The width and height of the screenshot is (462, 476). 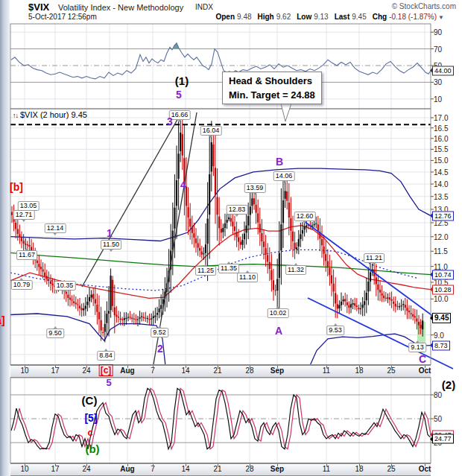 What do you see at coordinates (441, 118) in the screenshot?
I see `y-axis-tick: 17.0` at bounding box center [441, 118].